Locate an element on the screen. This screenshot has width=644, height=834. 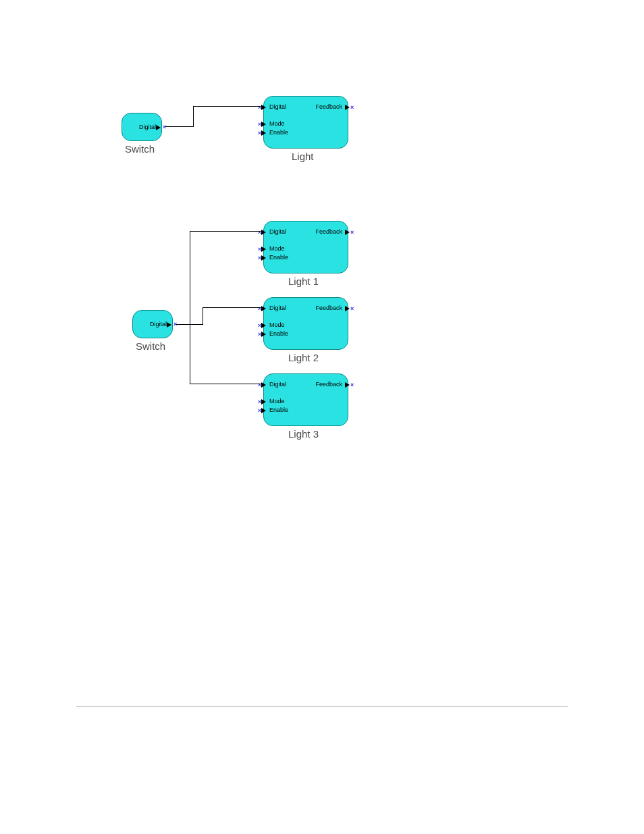
wire-d2-seg-switch is located at coordinates (183, 324).